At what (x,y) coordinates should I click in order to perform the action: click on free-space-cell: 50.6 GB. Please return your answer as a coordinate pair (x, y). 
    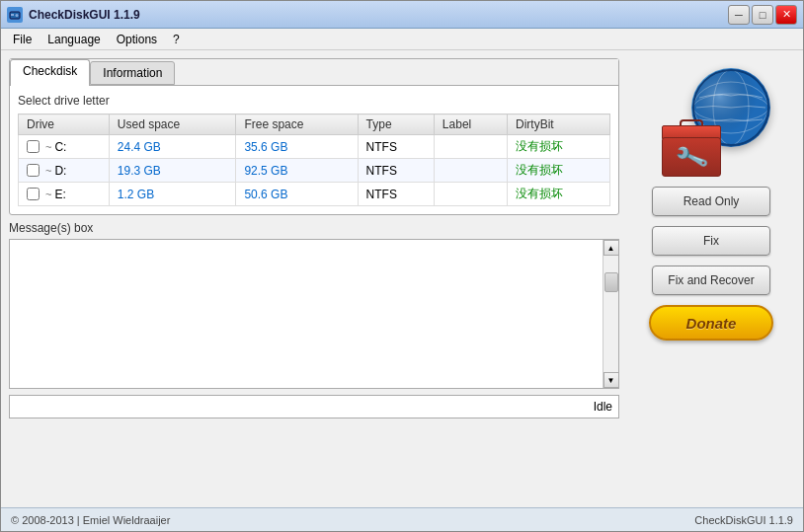
    Looking at the image, I should click on (296, 194).